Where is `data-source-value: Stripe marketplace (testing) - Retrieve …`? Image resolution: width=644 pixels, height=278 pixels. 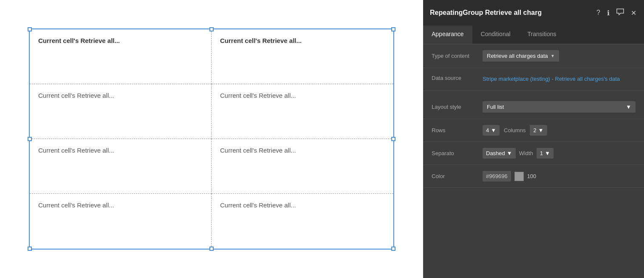 data-source-value: Stripe marketplace (testing) - Retrieve … is located at coordinates (559, 79).